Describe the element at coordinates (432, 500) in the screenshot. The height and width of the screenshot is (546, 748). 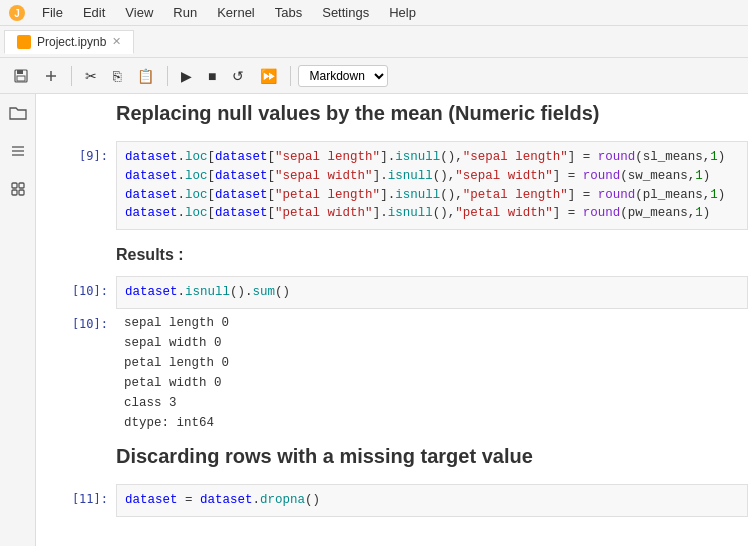
I see `code-area-11: dataset = dataset.dropna()` at that location.